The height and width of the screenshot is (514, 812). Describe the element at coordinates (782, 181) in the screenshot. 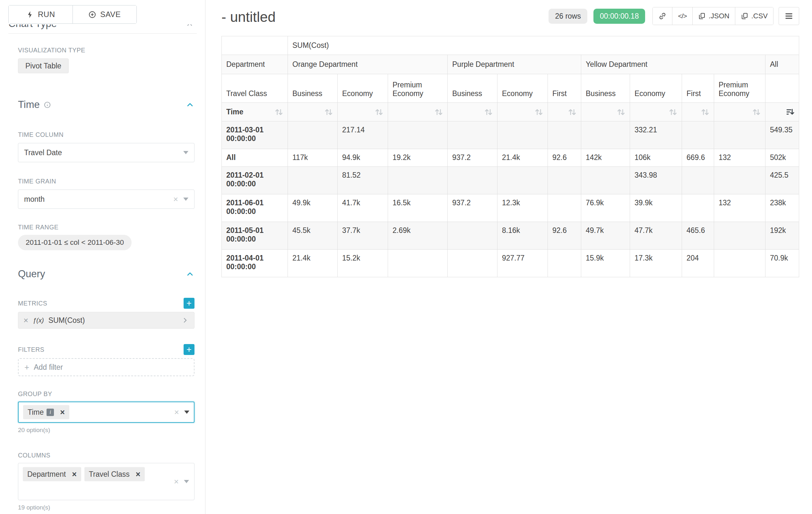

I see `value-cell: 425.5` at that location.